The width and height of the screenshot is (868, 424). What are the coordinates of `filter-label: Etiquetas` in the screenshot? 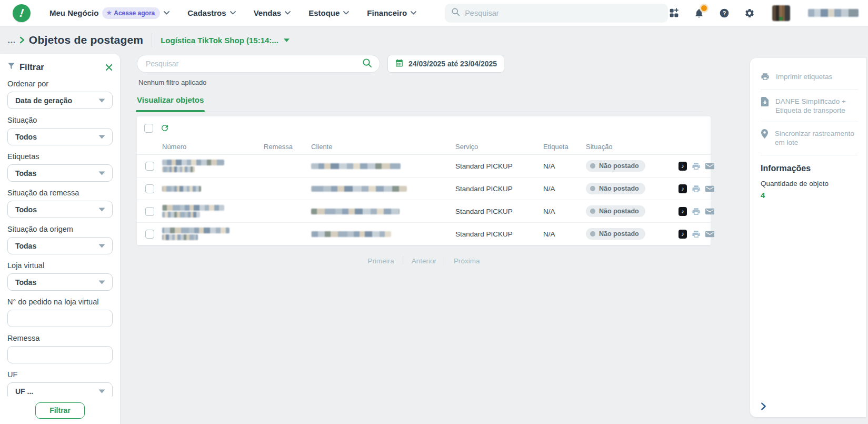 It's located at (60, 156).